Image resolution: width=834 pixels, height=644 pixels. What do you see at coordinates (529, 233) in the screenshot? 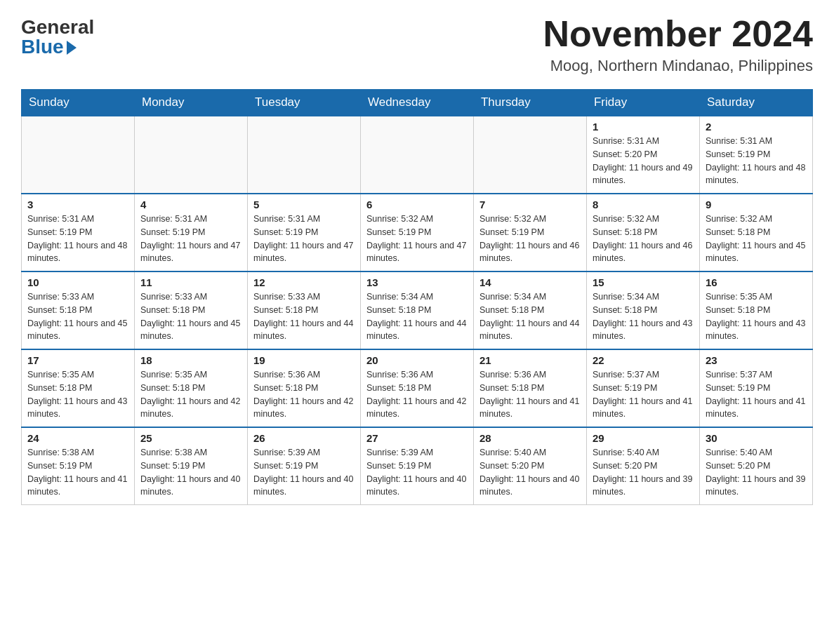
I see `calendar-cell: 7Sunrise: 5:32 AM Sunset: 5:19 PM Daylig…` at bounding box center [529, 233].